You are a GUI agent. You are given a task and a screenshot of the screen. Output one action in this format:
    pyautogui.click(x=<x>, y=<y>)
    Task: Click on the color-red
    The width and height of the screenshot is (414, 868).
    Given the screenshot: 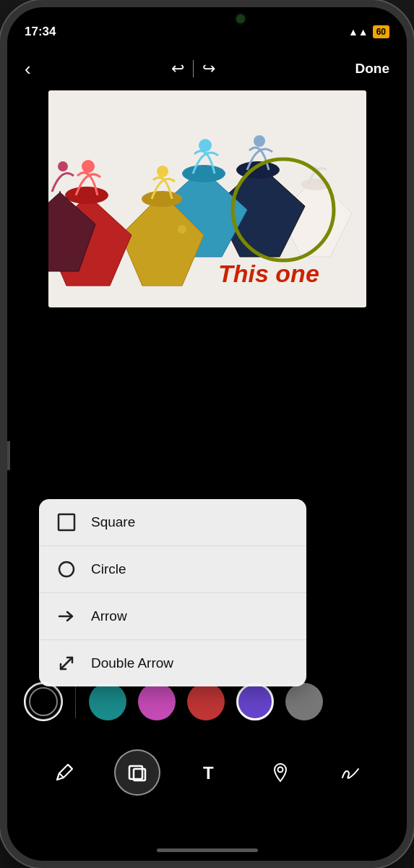 What is the action you would take?
    pyautogui.click(x=206, y=702)
    